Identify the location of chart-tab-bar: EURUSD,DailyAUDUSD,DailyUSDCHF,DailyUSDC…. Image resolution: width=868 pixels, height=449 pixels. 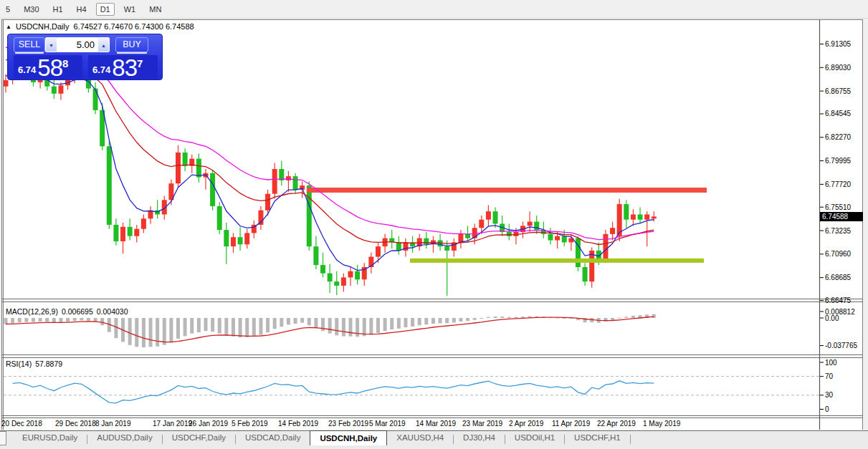
(434, 440).